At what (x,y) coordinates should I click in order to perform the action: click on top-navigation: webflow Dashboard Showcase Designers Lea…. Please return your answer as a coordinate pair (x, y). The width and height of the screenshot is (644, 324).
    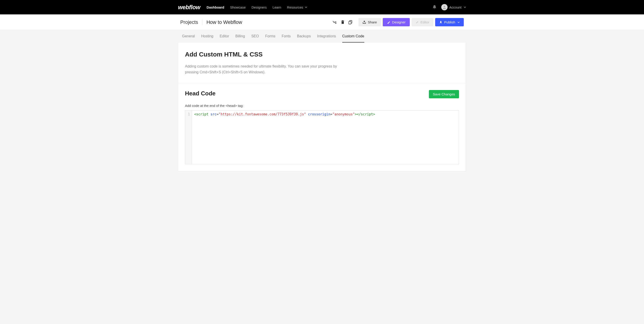
    Looking at the image, I should click on (322, 7).